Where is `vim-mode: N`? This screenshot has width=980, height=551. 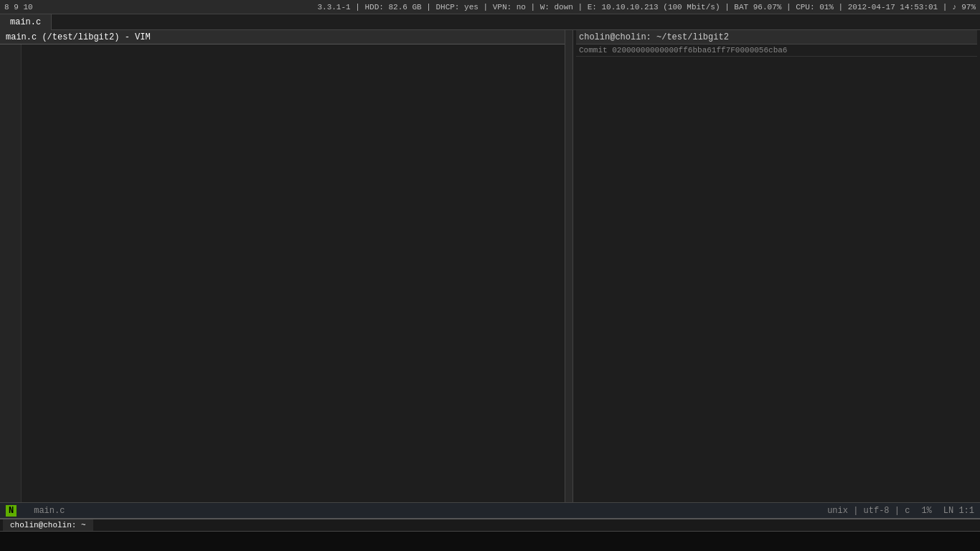 vim-mode: N is located at coordinates (11, 511).